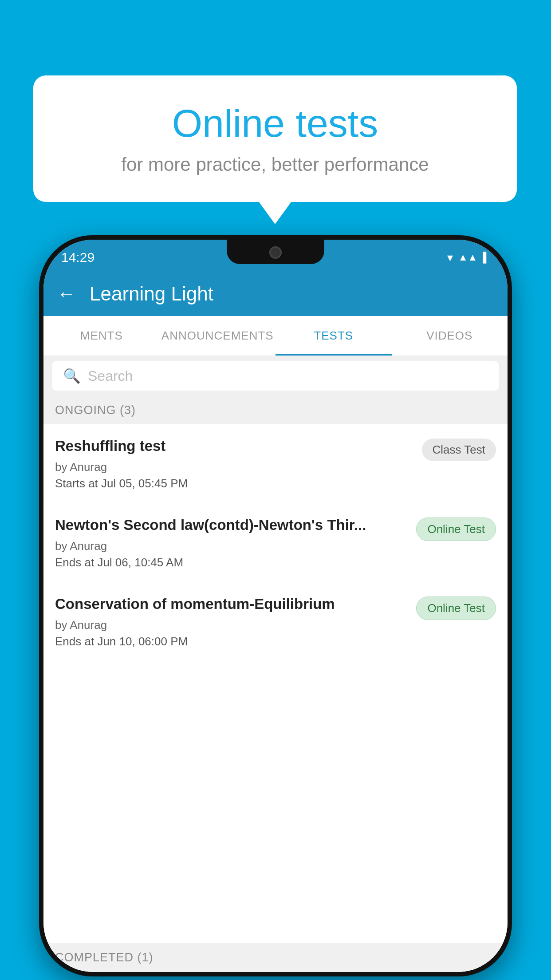  Describe the element at coordinates (276, 958) in the screenshot. I see `completed-section-label: COMPLETED (1)` at that location.